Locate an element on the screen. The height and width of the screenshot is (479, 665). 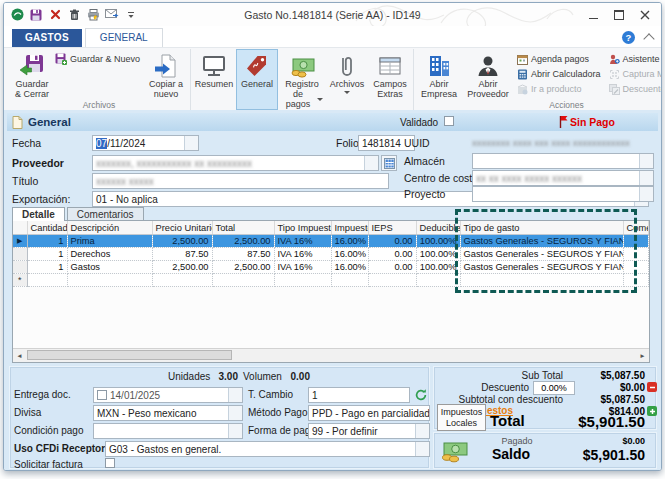
agenda-pagos-button: Agenda pagos is located at coordinates (559, 59).